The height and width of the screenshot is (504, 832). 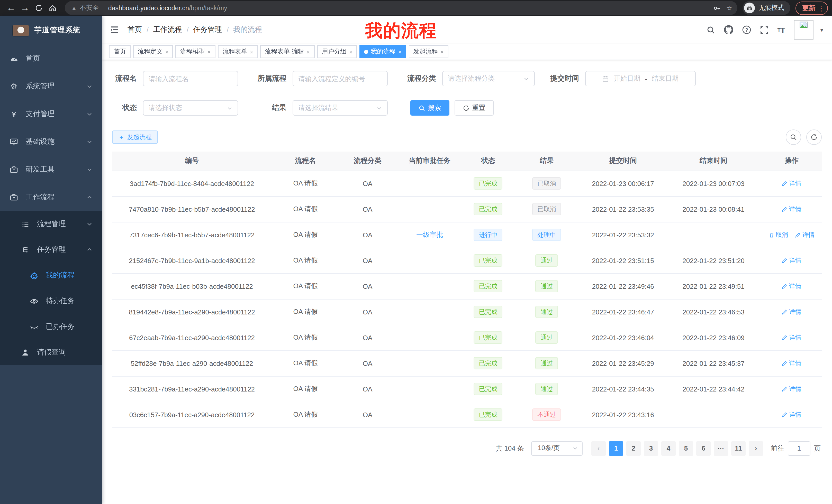 What do you see at coordinates (51, 86) in the screenshot?
I see `sidebar-item-system: ⚙ 系统管理` at bounding box center [51, 86].